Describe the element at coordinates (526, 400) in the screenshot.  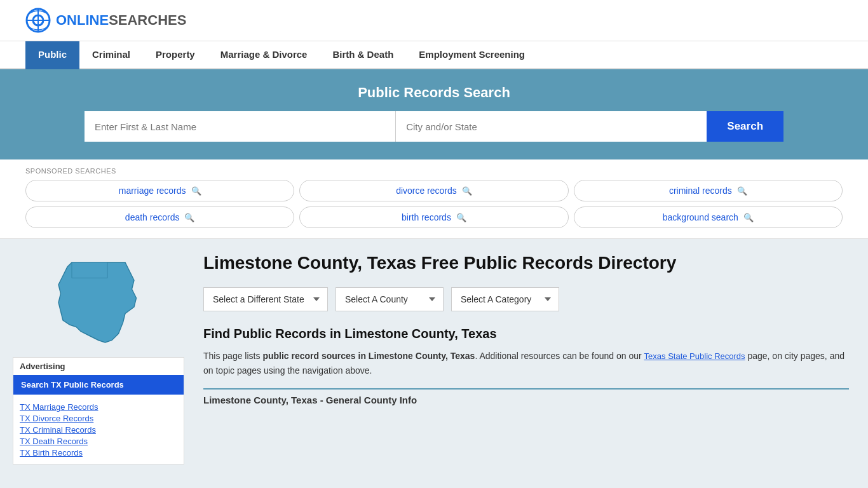
I see `general-info-title: Limestone County, Texas - General County…` at that location.